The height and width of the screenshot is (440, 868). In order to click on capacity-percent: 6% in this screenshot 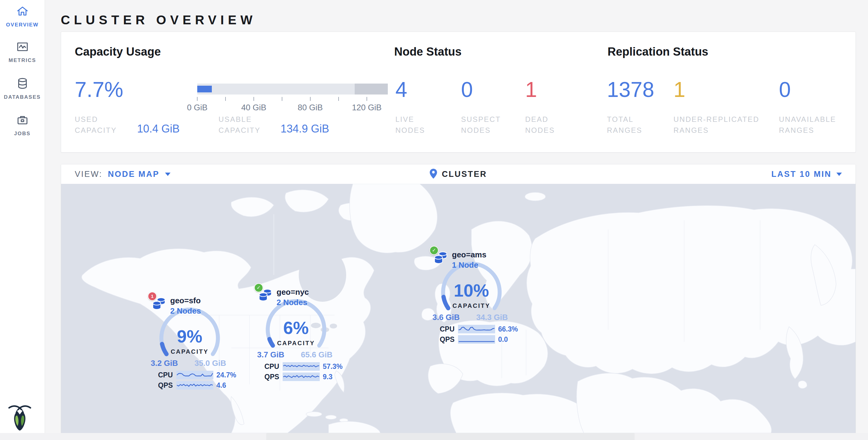, I will do `click(296, 328)`.